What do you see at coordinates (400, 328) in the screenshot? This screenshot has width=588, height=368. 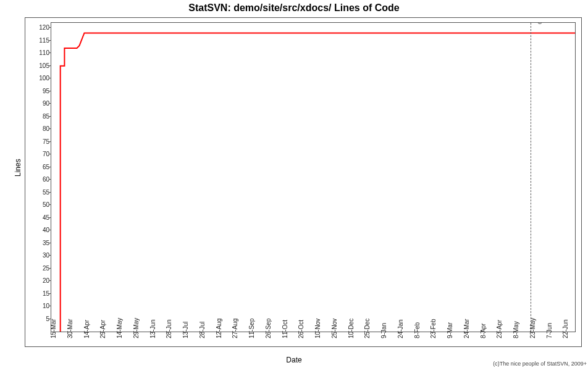 I see `x-tick-label: 24-Jan` at bounding box center [400, 328].